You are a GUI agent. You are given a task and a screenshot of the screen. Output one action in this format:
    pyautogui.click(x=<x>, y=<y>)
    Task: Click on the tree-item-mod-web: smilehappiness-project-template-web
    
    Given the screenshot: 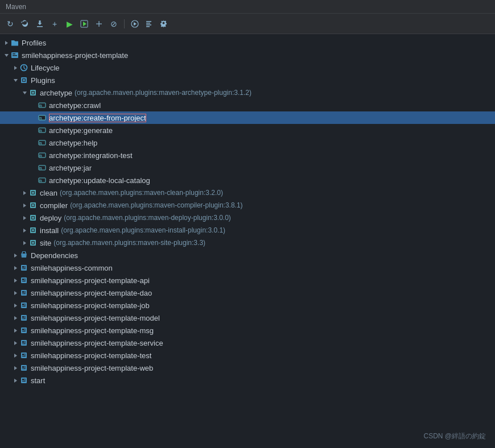 What is the action you would take?
    pyautogui.click(x=248, y=368)
    